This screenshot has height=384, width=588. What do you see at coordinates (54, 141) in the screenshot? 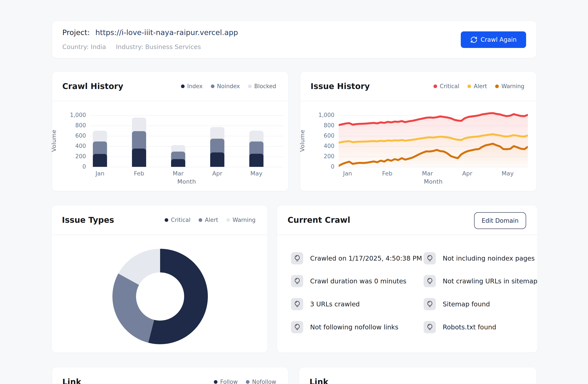
I see `y-axis-label: Volume` at bounding box center [54, 141].